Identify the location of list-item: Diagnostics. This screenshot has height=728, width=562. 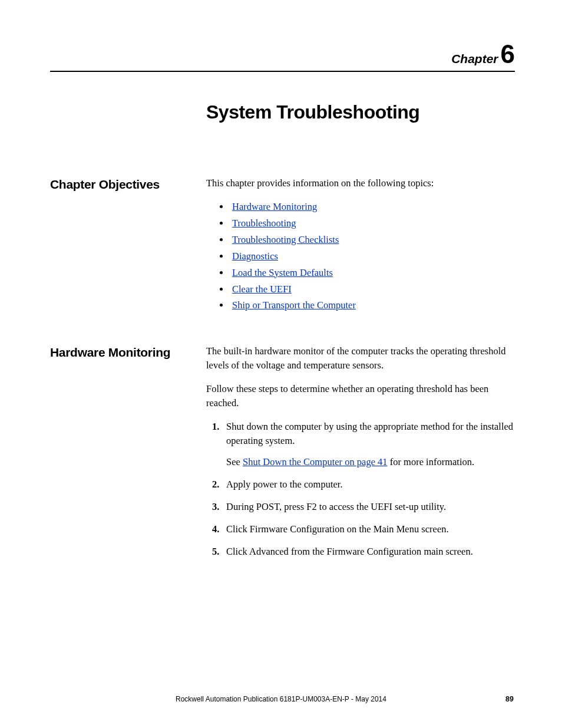
(372, 256).